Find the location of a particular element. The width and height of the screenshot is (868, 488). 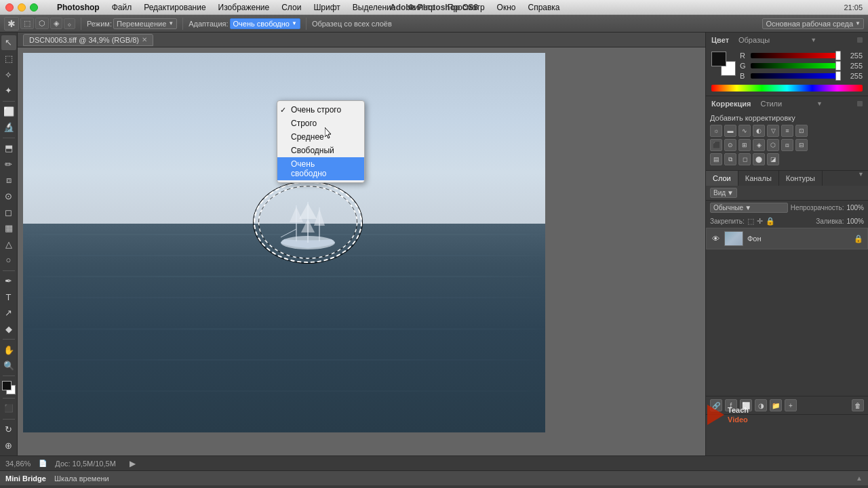

tool-heal: ⬒ is located at coordinates (9, 148).